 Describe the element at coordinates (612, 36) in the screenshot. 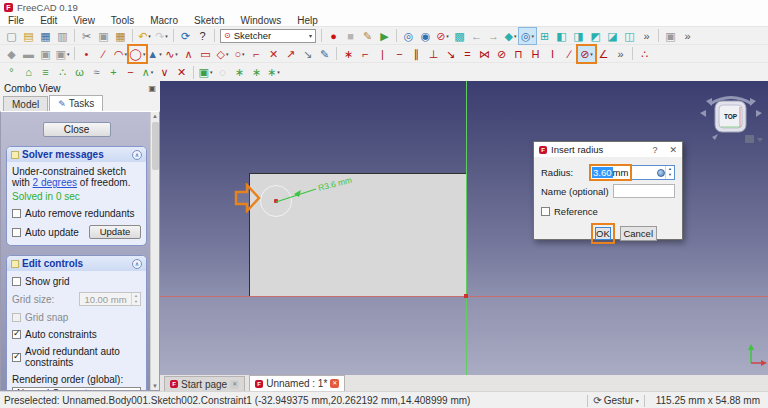

I see `view-rear-button: ◪` at that location.